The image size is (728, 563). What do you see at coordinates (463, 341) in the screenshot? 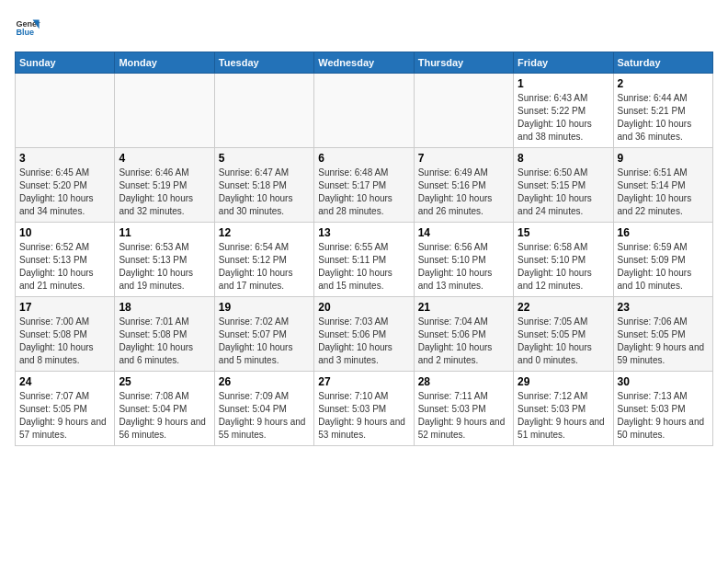
I see `day-info: Sunrise: 7:04 AMSunset: 5:06 PMDaylight:…` at bounding box center [463, 341].